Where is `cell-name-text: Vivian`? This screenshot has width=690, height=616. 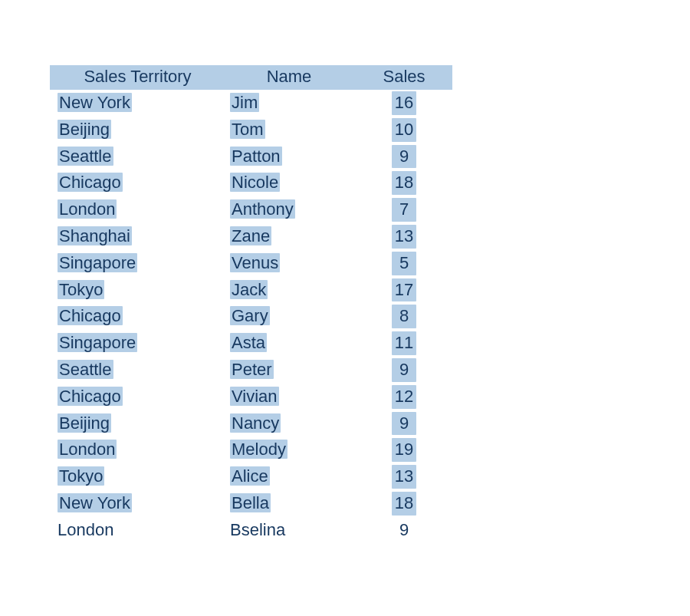 cell-name-text: Vivian is located at coordinates (255, 396).